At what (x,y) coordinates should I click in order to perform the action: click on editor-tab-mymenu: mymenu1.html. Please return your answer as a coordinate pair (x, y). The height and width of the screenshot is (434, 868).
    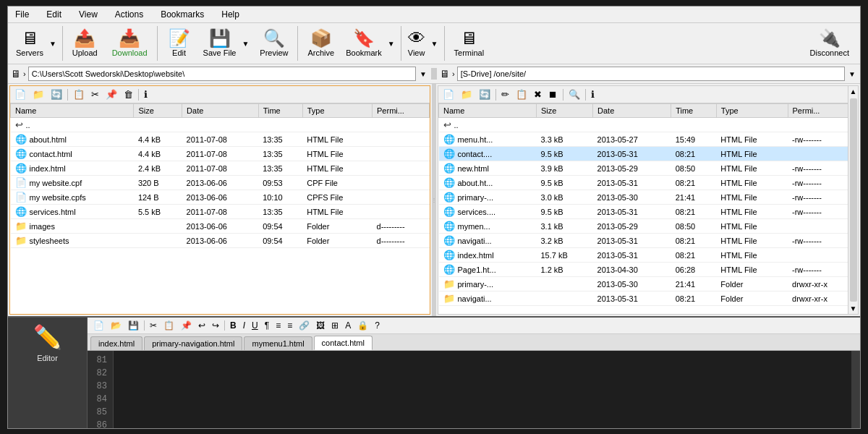
    Looking at the image, I should click on (278, 343).